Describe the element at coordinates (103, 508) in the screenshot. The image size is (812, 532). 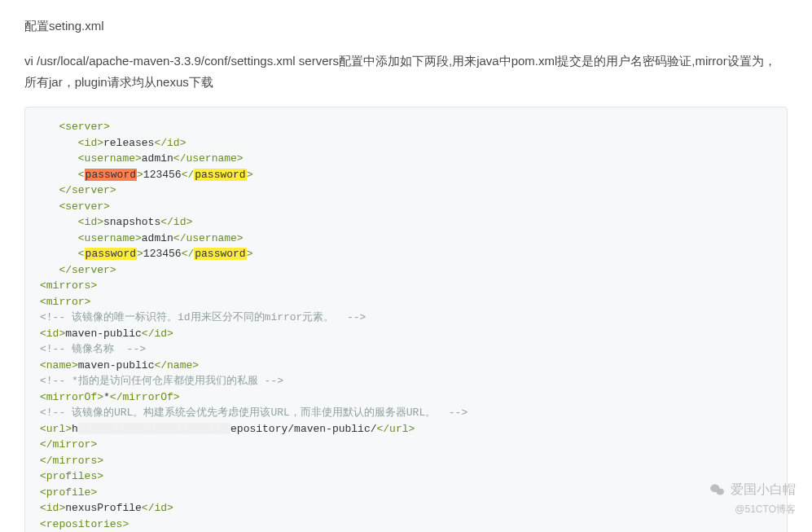
I see `code-text: nexusProfile` at that location.